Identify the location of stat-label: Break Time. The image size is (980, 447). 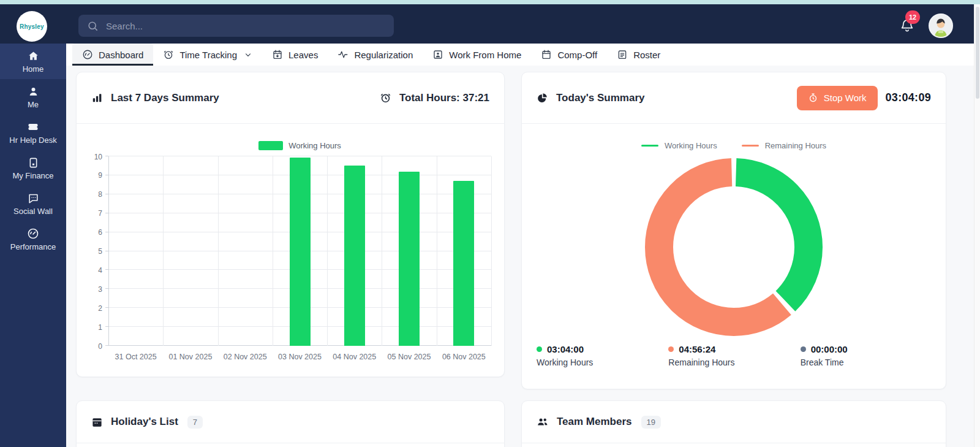
(866, 362).